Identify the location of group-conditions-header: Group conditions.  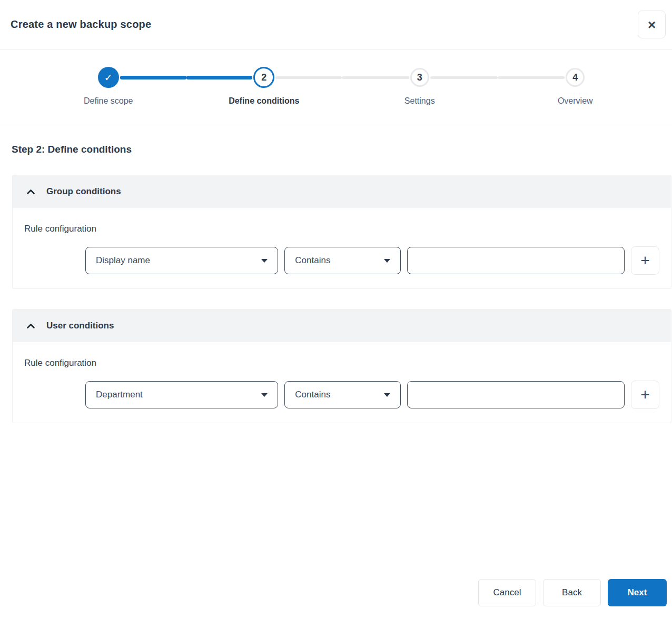
(342, 192).